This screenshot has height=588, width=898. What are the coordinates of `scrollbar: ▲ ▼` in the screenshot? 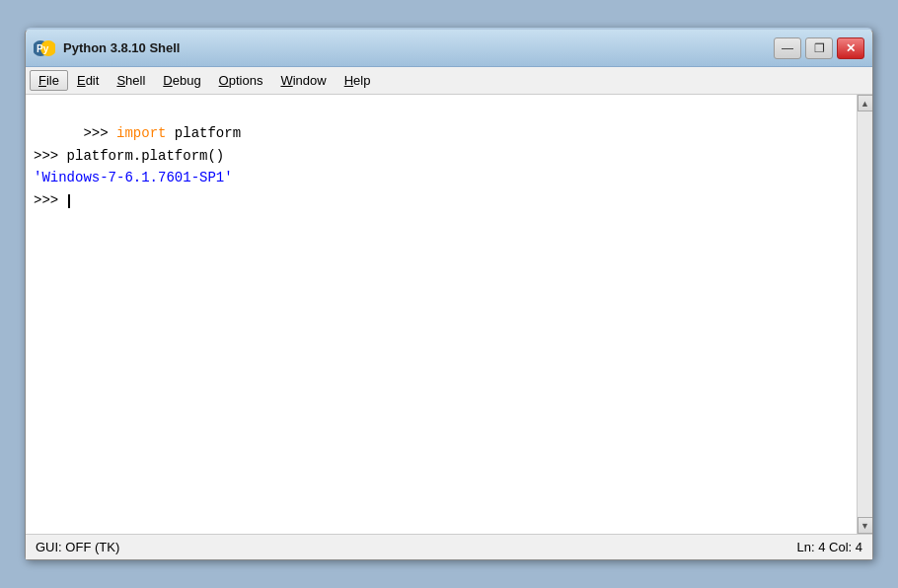 It's located at (864, 314).